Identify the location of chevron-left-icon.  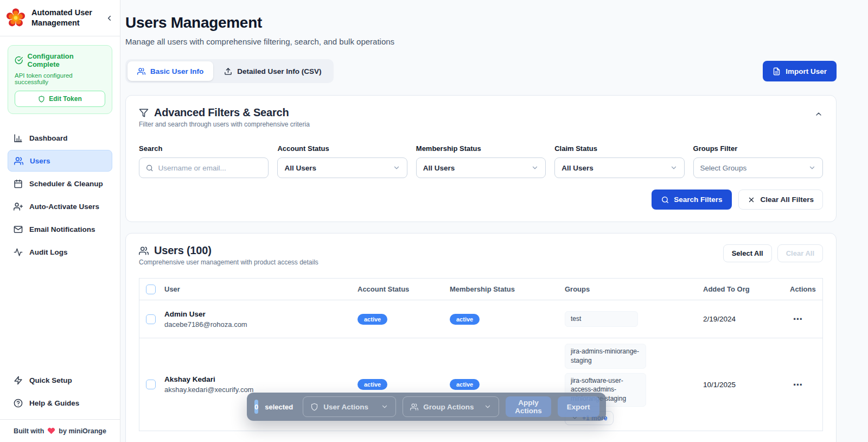
(110, 18).